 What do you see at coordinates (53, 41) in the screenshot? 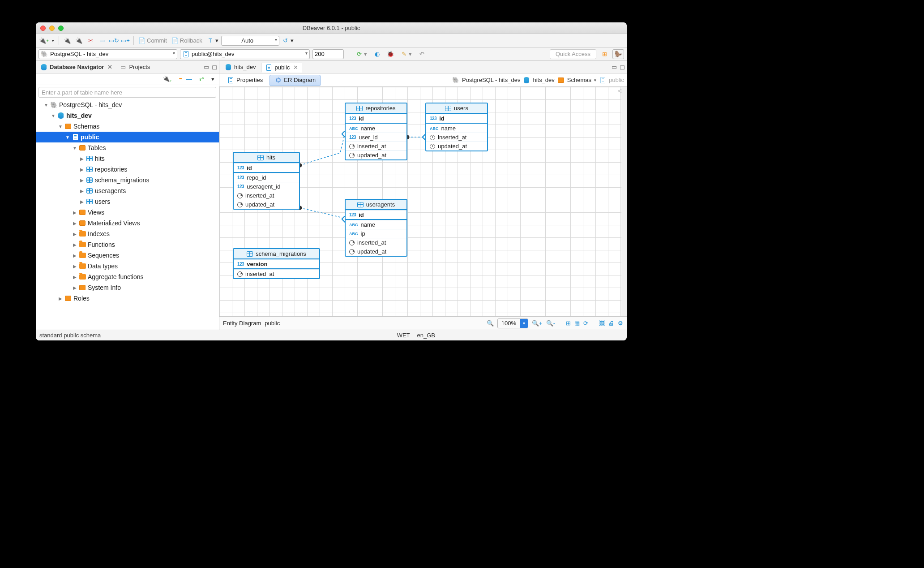
I see `new-connection-dropdown: ▾` at bounding box center [53, 41].